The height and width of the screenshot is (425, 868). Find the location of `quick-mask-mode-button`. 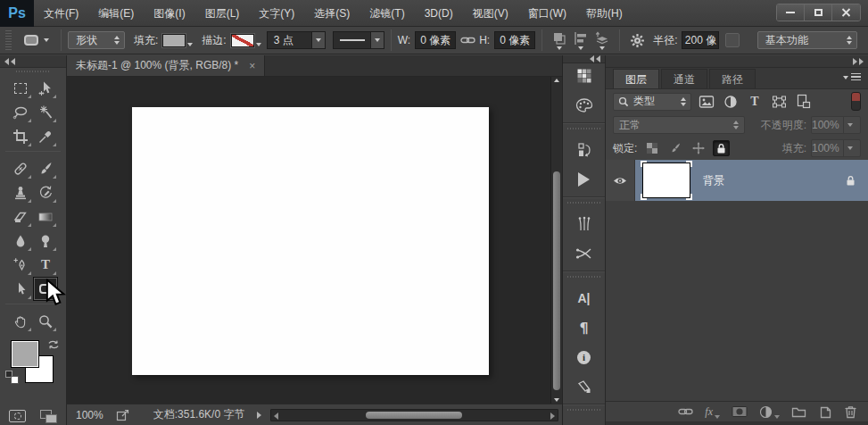

quick-mask-mode-button is located at coordinates (18, 416).